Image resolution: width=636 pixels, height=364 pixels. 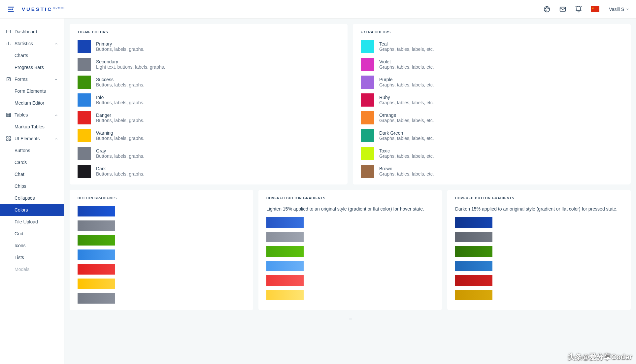 I want to click on color-info: Dark GreenGraphs, tables, labels, etc., so click(x=407, y=136).